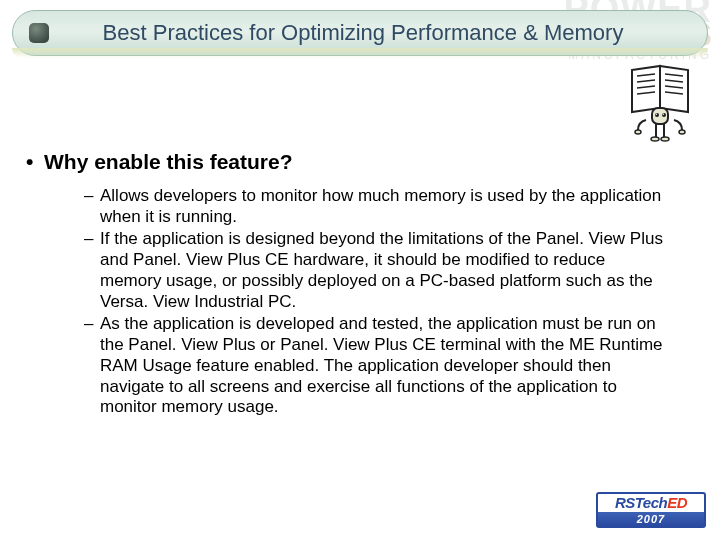 The height and width of the screenshot is (540, 720). I want to click on footer-logo: RSTechED 2007, so click(651, 510).